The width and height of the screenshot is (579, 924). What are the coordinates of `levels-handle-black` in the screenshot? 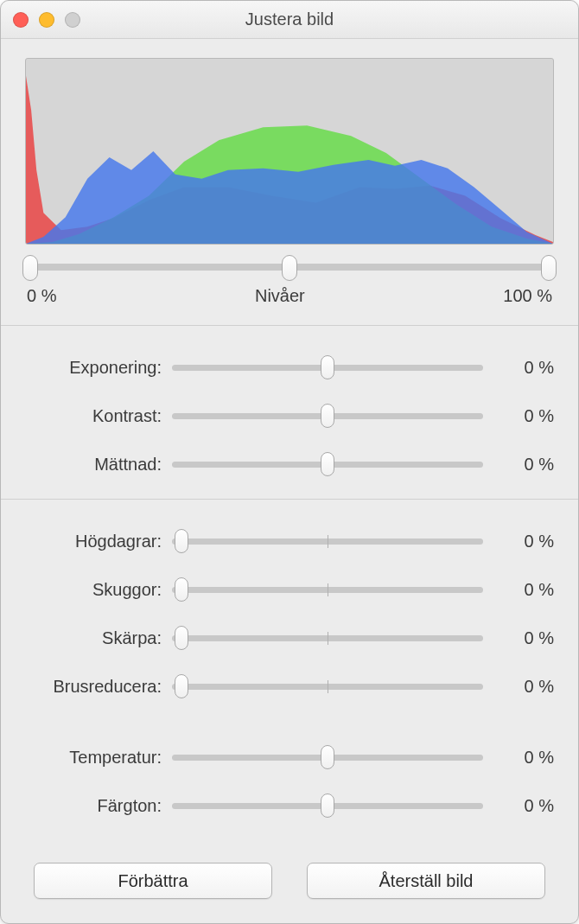 It's located at (30, 268).